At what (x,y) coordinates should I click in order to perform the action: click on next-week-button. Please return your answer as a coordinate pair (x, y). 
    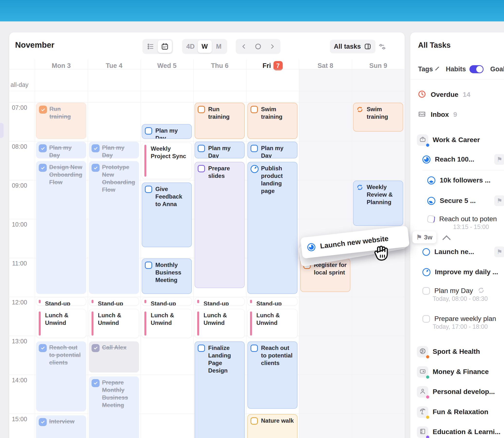
    Looking at the image, I should click on (272, 46).